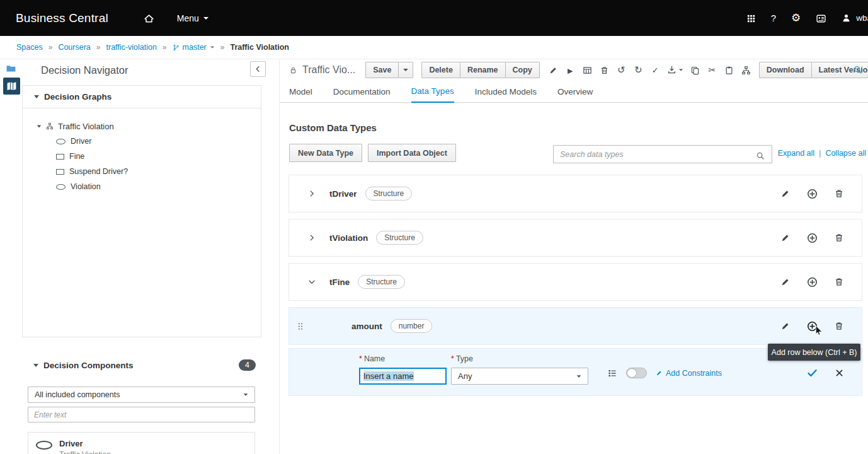 The height and width of the screenshot is (454, 868). Describe the element at coordinates (194, 47) in the screenshot. I see `branch-selector: master` at that location.